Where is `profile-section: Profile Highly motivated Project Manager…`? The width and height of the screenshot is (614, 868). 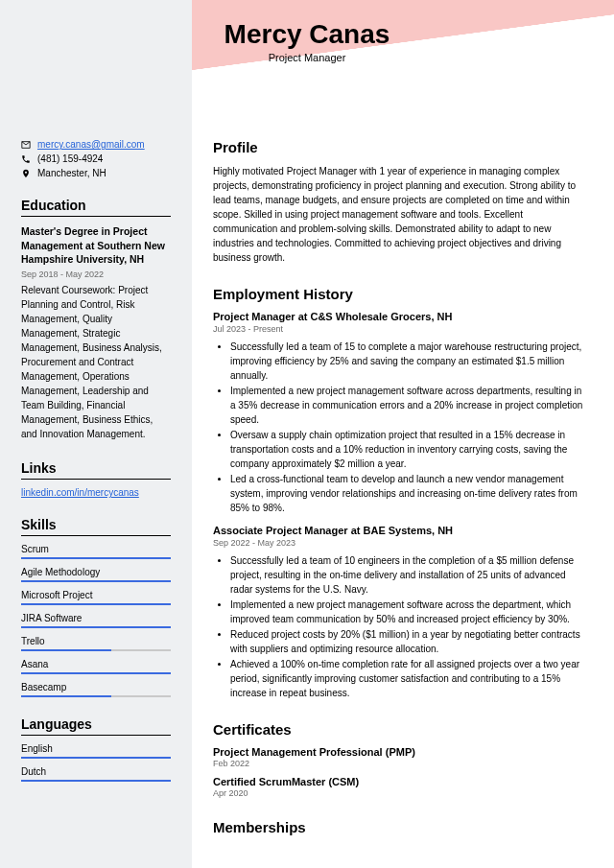
profile-section: Profile Highly motivated Project Manager… is located at coordinates (400, 201).